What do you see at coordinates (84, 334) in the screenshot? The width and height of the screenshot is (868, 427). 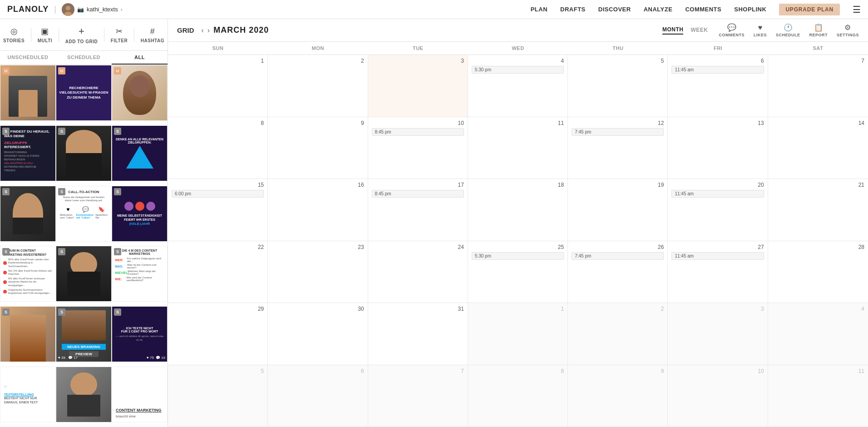 I see `list-item: NEUES BRANDING PREVIEW S ♥ 39 💬 17` at bounding box center [84, 334].